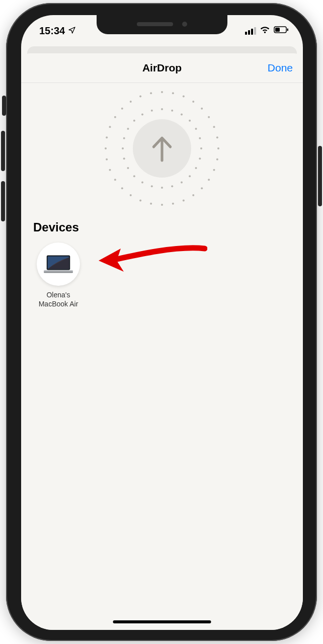 The height and width of the screenshot is (644, 323). What do you see at coordinates (72, 31) in the screenshot?
I see `location-arrow-icon` at bounding box center [72, 31].